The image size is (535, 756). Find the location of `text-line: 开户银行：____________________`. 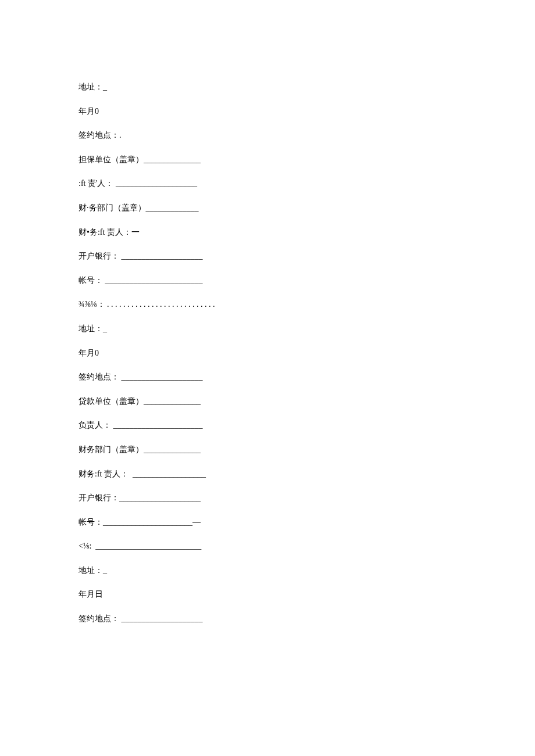

text-line: 开户银行：____________________ is located at coordinates (282, 498).